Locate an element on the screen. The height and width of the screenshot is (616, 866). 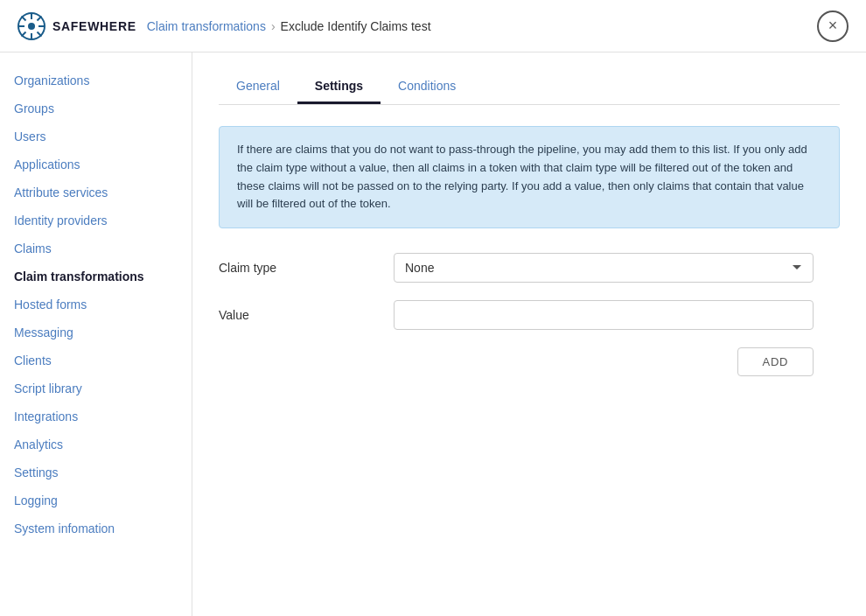
sidebar-item-script-library: Script library is located at coordinates (96, 388).